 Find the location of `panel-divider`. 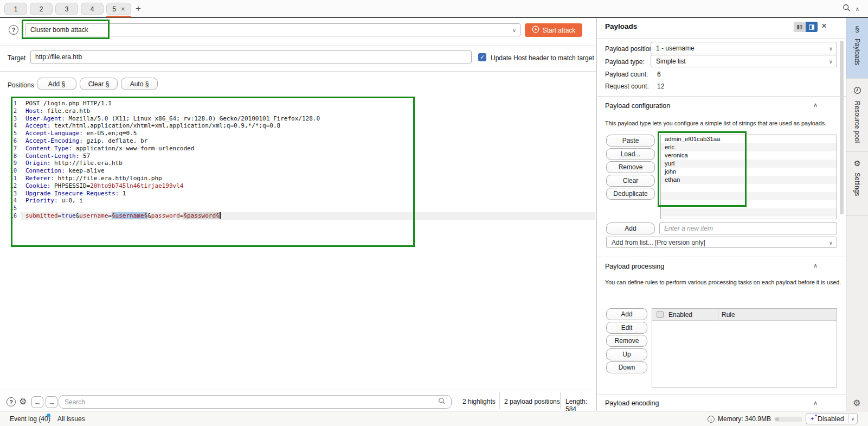

panel-divider is located at coordinates (596, 214).